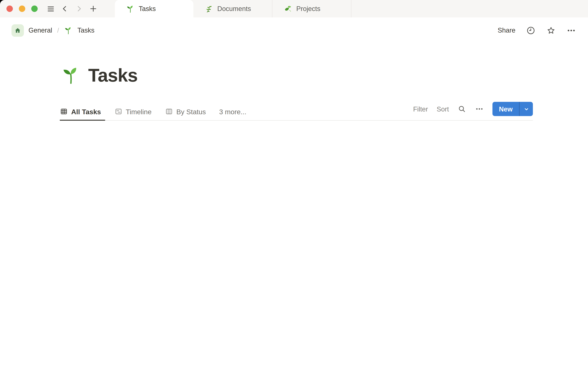 The image size is (588, 367). Describe the element at coordinates (138, 112) in the screenshot. I see `view-tab-label: Timeline` at that location.